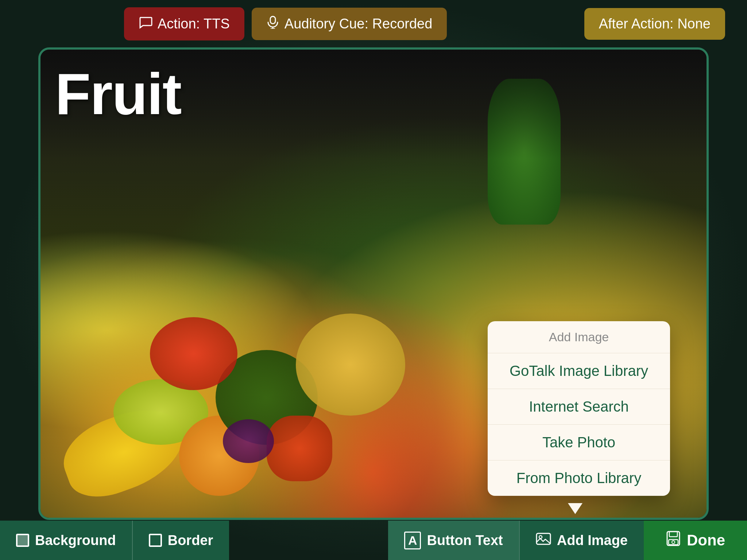 This screenshot has width=747, height=560. Describe the element at coordinates (579, 478) in the screenshot. I see `popup-item-from-photo-library: From Photo Library` at that location.